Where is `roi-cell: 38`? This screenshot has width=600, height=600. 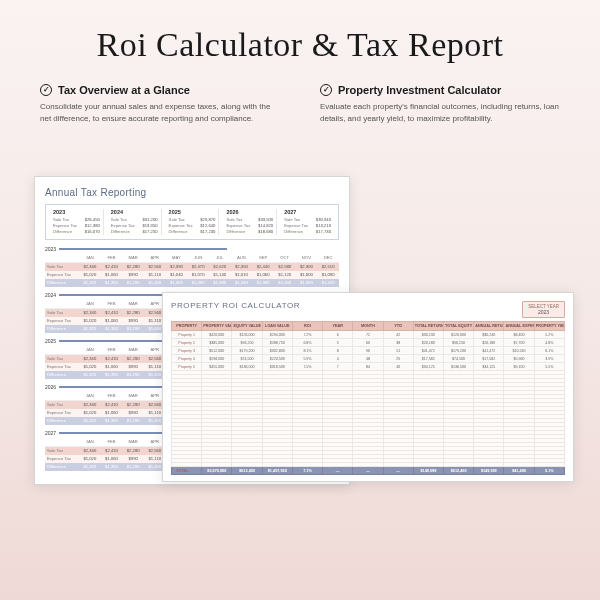 roi-cell: 38 is located at coordinates (398, 343).